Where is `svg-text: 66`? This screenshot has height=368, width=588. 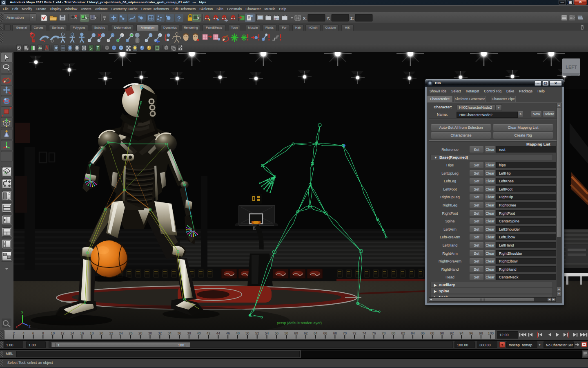 svg-text: 66 is located at coordinates (325, 333).